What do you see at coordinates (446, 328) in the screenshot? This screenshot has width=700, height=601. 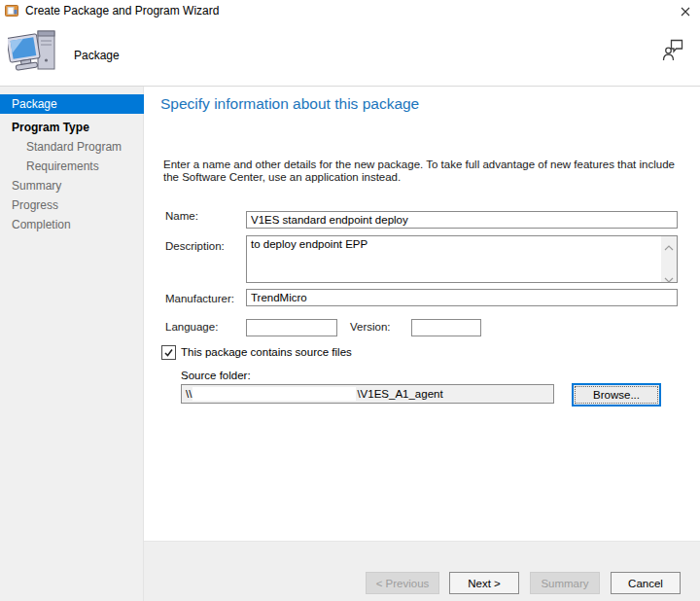 I see `version-field` at bounding box center [446, 328].